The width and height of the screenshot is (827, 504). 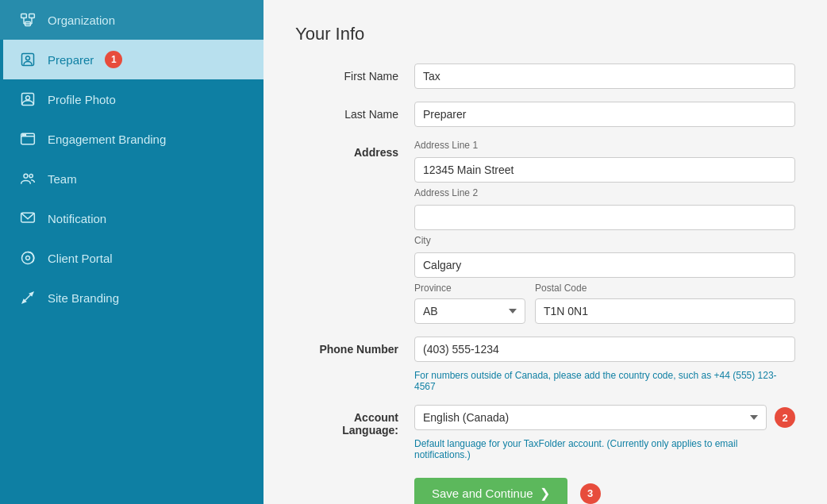 What do you see at coordinates (545, 76) in the screenshot?
I see `first-name-row: First Name` at bounding box center [545, 76].